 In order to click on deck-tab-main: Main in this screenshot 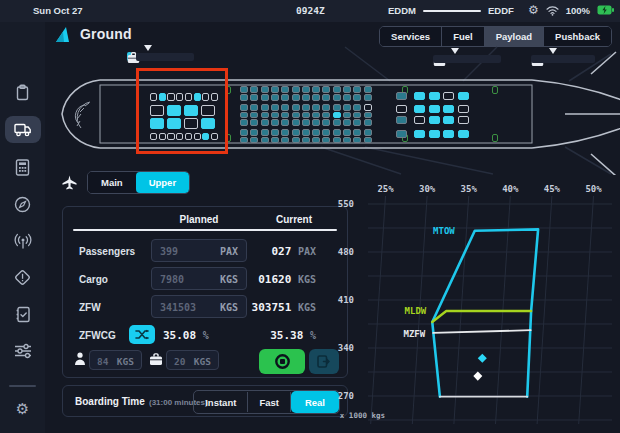, I will do `click(112, 182)`.